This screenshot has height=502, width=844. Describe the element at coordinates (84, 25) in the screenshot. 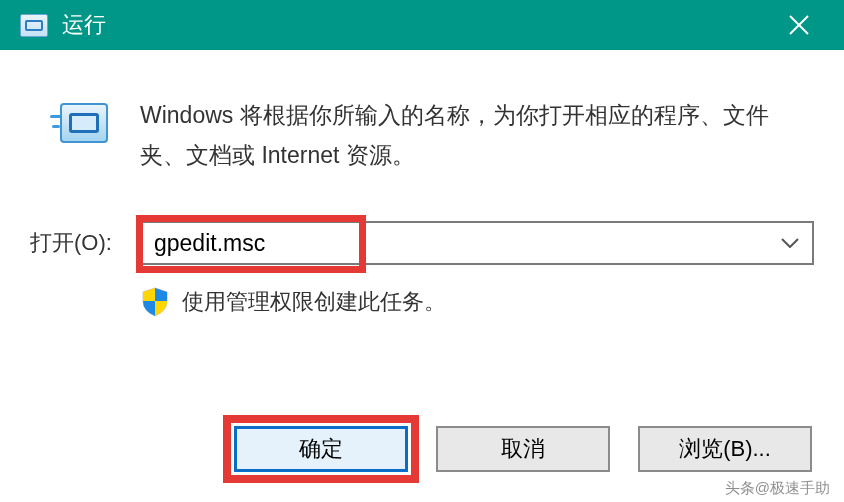

I see `window-title: 运行` at that location.